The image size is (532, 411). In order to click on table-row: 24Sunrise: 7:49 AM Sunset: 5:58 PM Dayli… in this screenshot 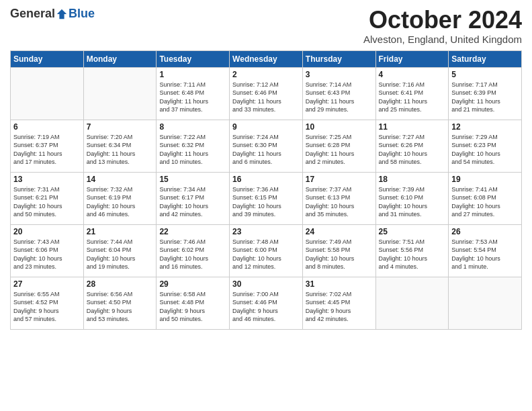, I will do `click(339, 250)`.